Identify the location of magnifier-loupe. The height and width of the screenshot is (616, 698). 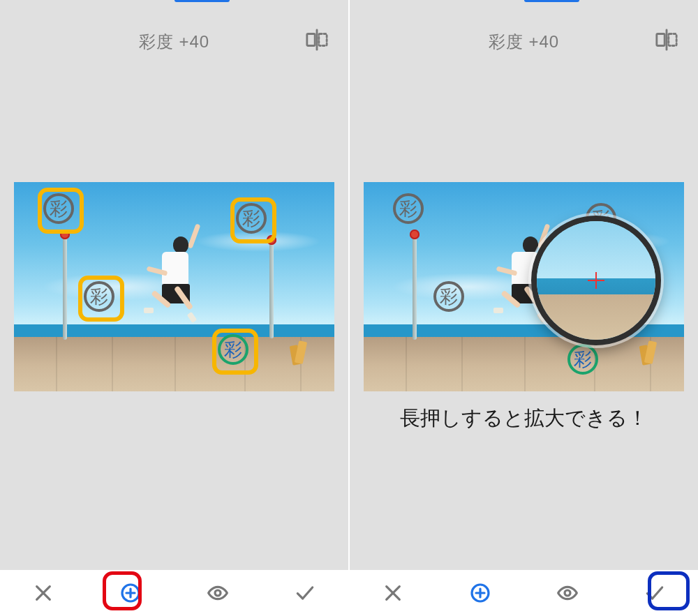
(596, 280).